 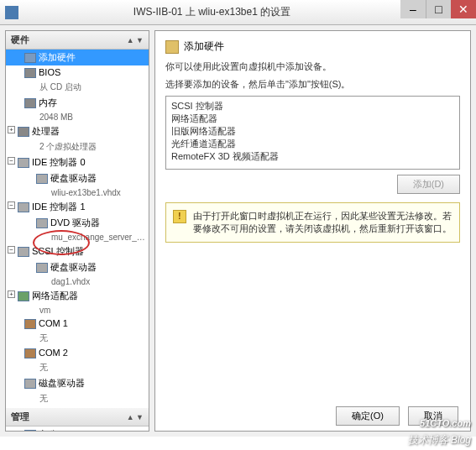 What do you see at coordinates (312, 119) in the screenshot?
I see `list-item: 网络适配器` at bounding box center [312, 119].